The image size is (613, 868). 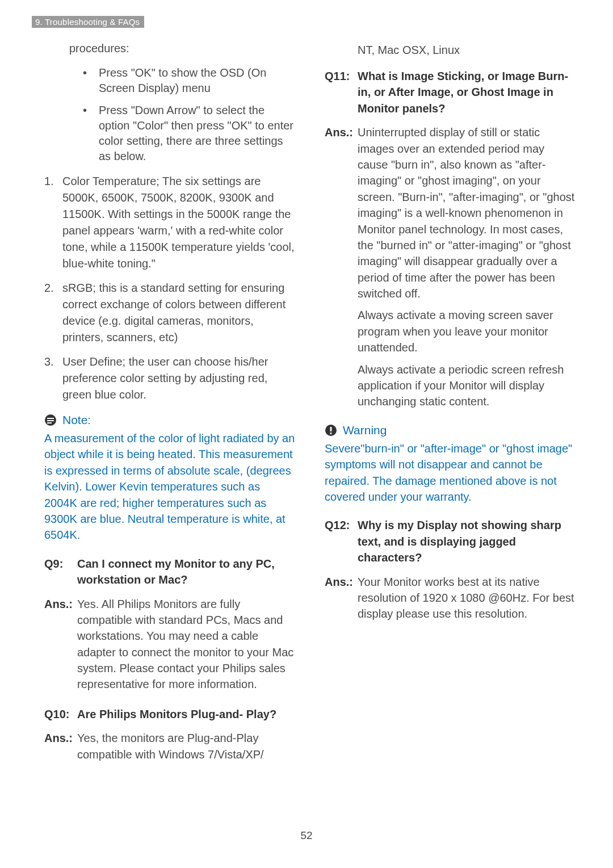 What do you see at coordinates (467, 601) in the screenshot?
I see `a-text: Your Monitor works best at its native re…` at bounding box center [467, 601].